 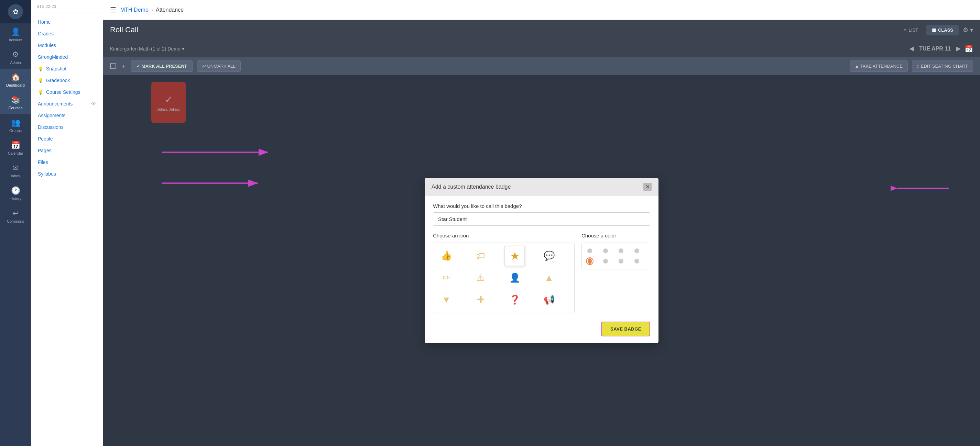 I want to click on add-student-button: ＋, so click(x=123, y=66).